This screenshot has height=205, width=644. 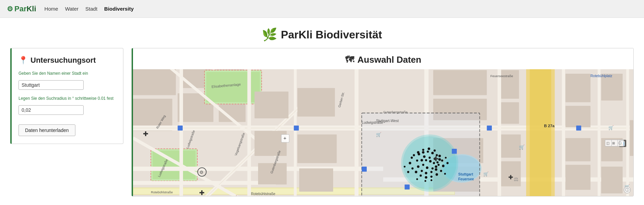 What do you see at coordinates (23, 60) in the screenshot?
I see `location-icon: 📍` at bounding box center [23, 60].